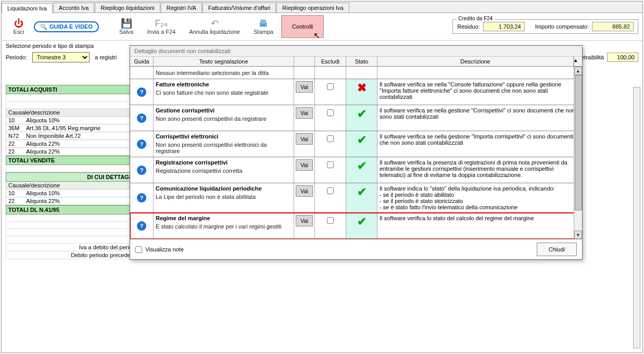  I want to click on row-desc: Il software verifica se nella gestione "…, so click(480, 144).